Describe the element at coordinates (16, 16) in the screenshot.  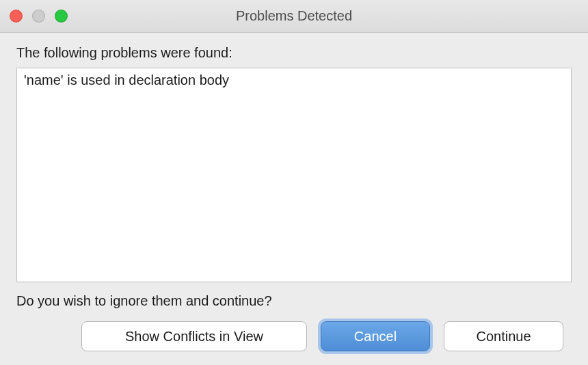
I see `close-window-button` at that location.